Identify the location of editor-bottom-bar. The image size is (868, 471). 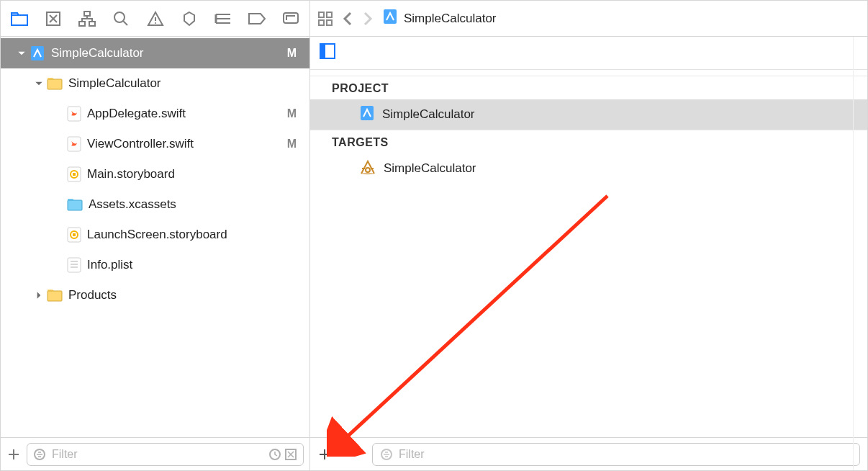
(589, 454).